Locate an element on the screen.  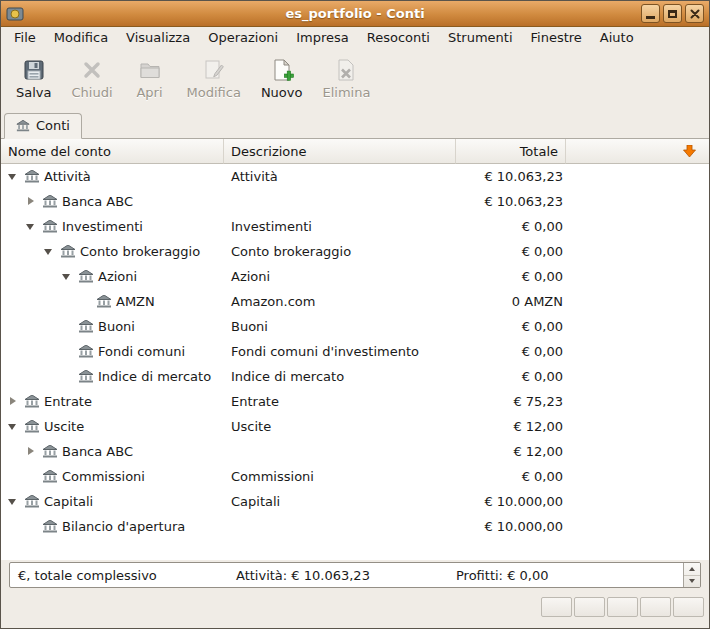
account-total: € 10.063,23 is located at coordinates (511, 202).